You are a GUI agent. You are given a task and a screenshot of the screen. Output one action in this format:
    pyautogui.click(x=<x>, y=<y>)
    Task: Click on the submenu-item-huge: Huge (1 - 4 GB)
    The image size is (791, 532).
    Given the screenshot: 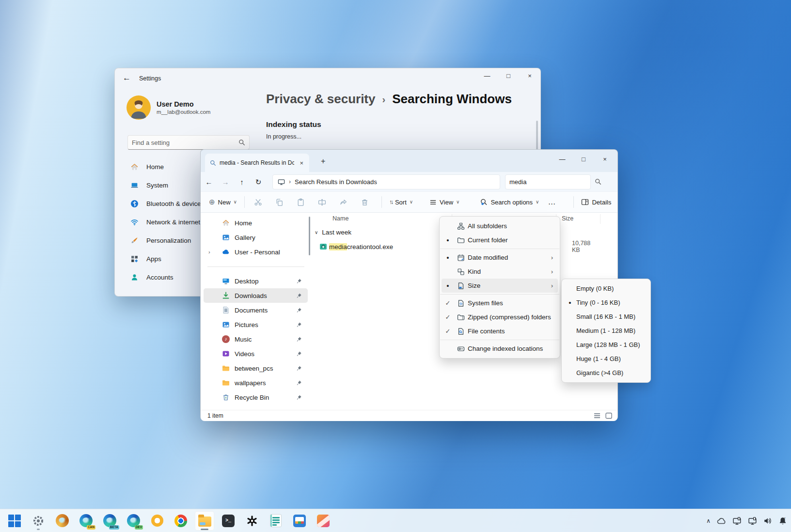 What is the action you would take?
    pyautogui.click(x=606, y=359)
    